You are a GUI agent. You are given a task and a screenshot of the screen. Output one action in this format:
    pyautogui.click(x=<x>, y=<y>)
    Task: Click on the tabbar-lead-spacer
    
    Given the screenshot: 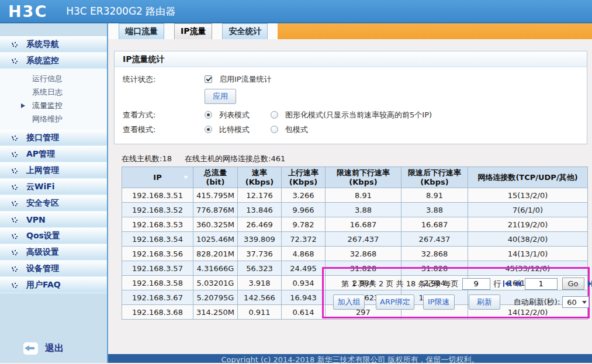 What is the action you would take?
    pyautogui.click(x=113, y=32)
    